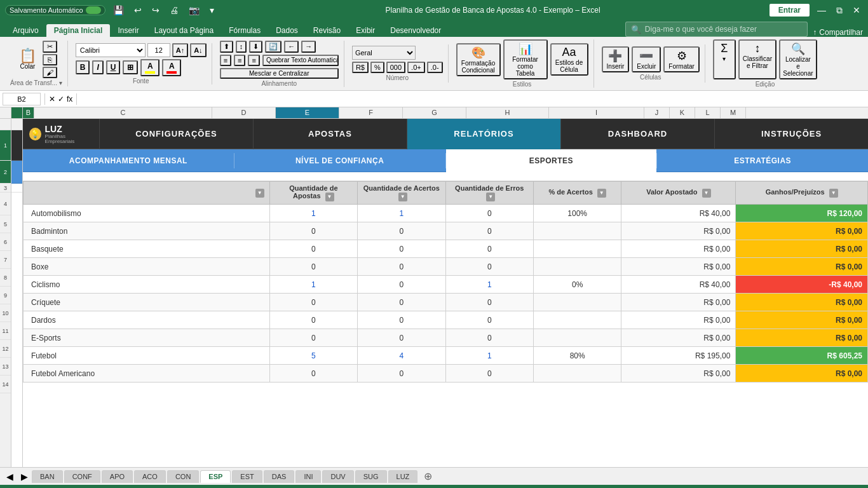 Image resolution: width=868 pixels, height=488 pixels. I want to click on paste-button: 📋 Colar, so click(28, 60).